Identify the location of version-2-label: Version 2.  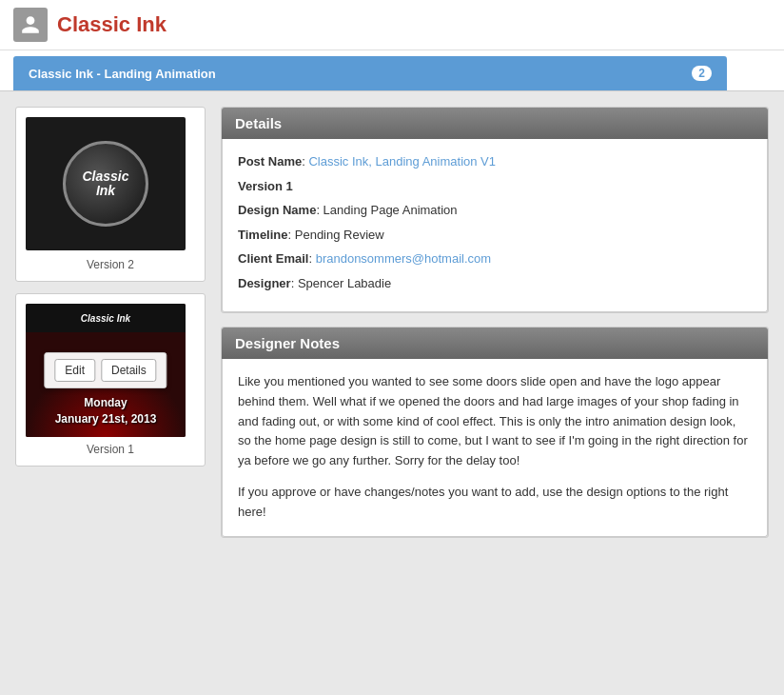
(110, 265).